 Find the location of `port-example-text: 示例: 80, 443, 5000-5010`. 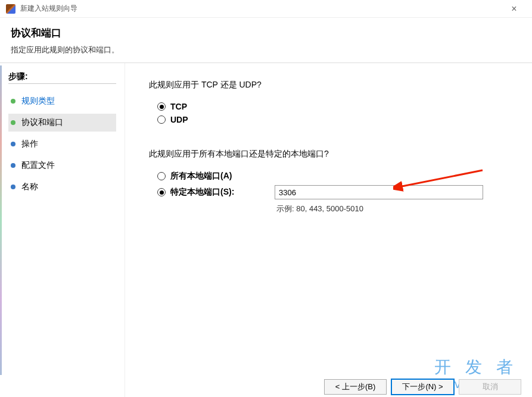

port-example-text: 示例: 80, 443, 5000-5010 is located at coordinates (392, 209).